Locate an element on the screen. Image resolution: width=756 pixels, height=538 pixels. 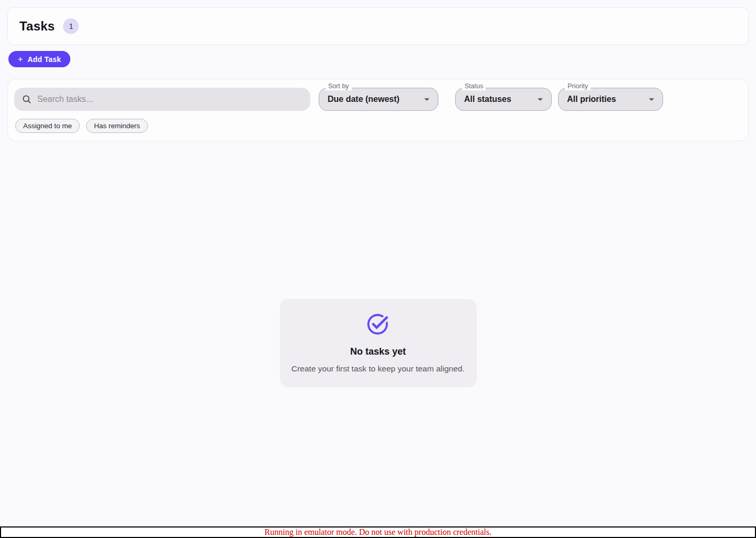
sort-by-label: Sort by is located at coordinates (339, 86).